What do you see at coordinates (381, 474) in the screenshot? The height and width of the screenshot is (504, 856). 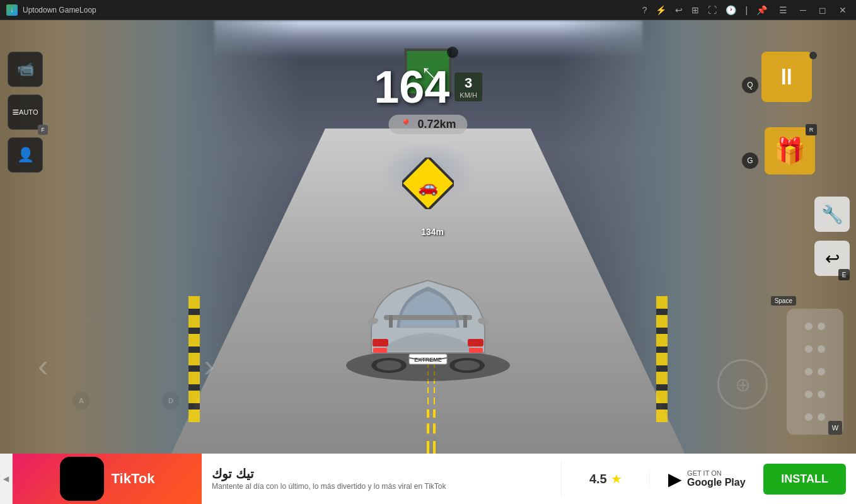 I see `ad-app-name: تيك توك` at bounding box center [381, 474].